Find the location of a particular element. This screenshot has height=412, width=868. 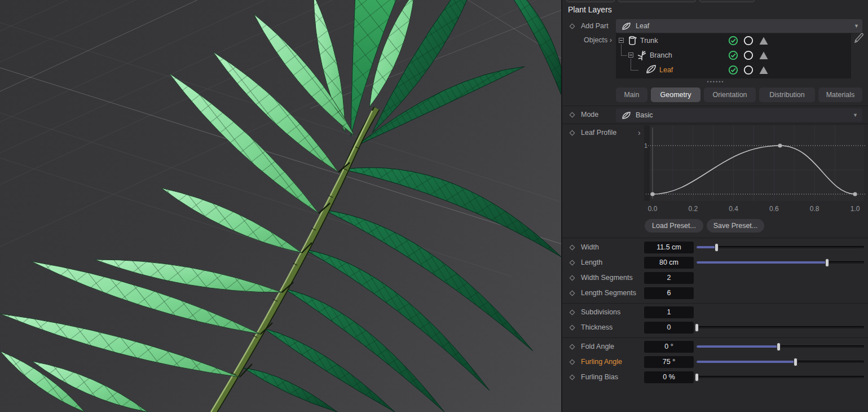

tree-item-label: Trunk is located at coordinates (649, 41).